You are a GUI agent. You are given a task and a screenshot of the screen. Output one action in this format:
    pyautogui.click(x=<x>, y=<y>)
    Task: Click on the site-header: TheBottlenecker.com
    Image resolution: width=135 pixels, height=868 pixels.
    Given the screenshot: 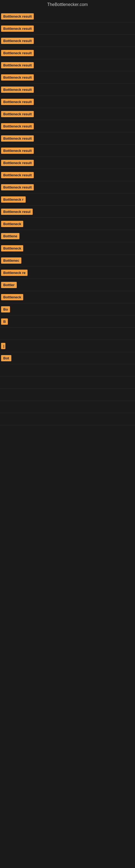 What is the action you would take?
    pyautogui.click(x=68, y=5)
    